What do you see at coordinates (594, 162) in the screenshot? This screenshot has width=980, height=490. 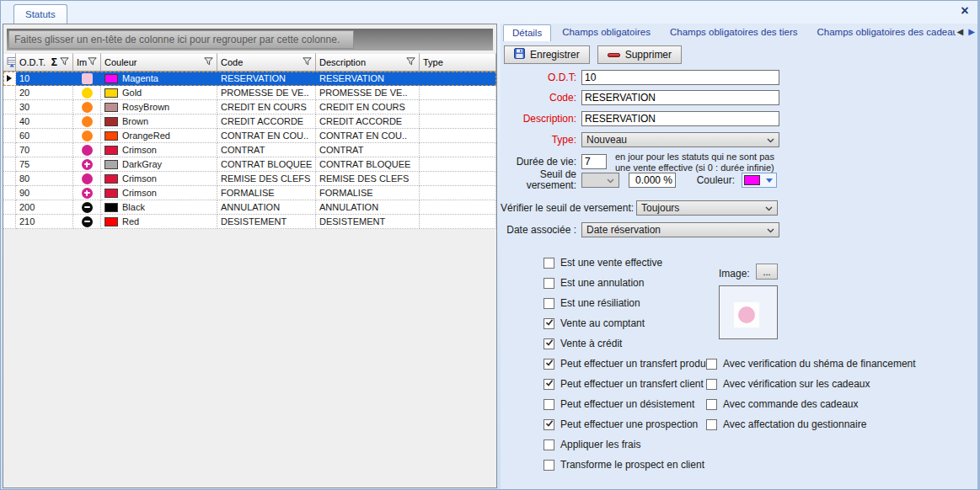 I see `lifetime-input` at bounding box center [594, 162].